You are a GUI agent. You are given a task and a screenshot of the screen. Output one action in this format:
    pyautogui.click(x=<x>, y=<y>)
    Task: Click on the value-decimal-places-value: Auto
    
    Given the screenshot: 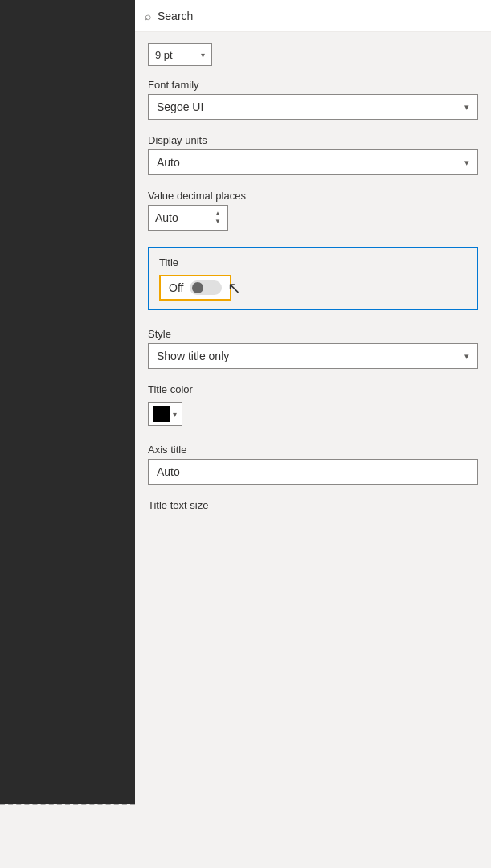 What is the action you would take?
    pyautogui.click(x=185, y=218)
    